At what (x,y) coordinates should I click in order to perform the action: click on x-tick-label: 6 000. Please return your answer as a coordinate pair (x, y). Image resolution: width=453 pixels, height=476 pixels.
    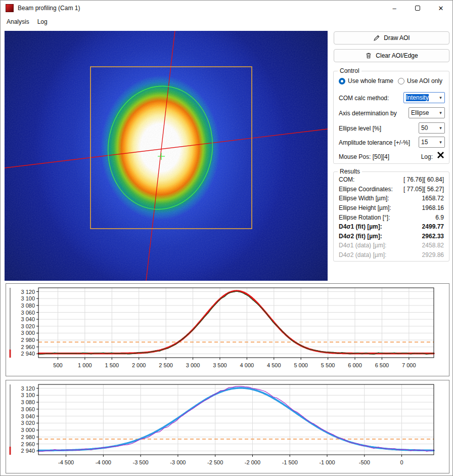
    Looking at the image, I should click on (355, 365).